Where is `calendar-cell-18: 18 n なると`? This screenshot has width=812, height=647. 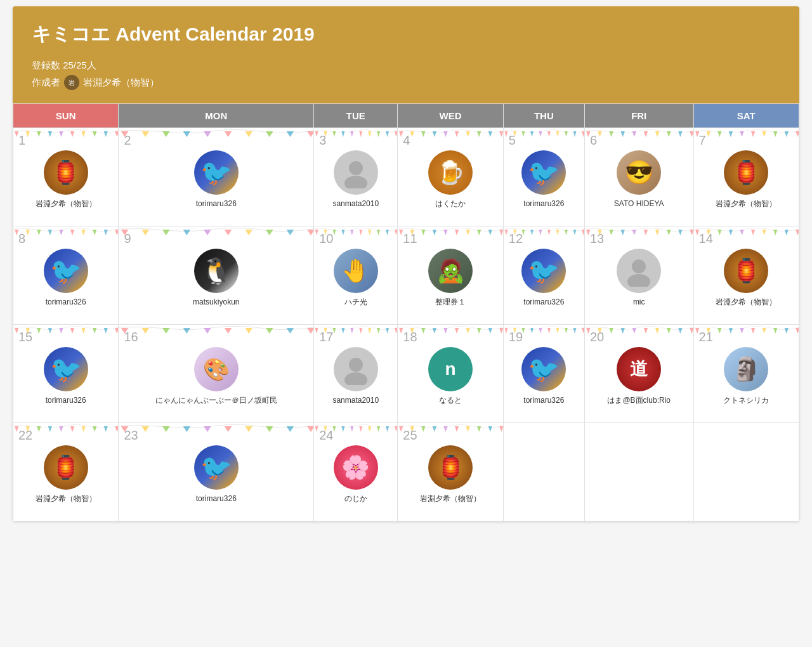
calendar-cell-18: 18 n なると is located at coordinates (450, 374).